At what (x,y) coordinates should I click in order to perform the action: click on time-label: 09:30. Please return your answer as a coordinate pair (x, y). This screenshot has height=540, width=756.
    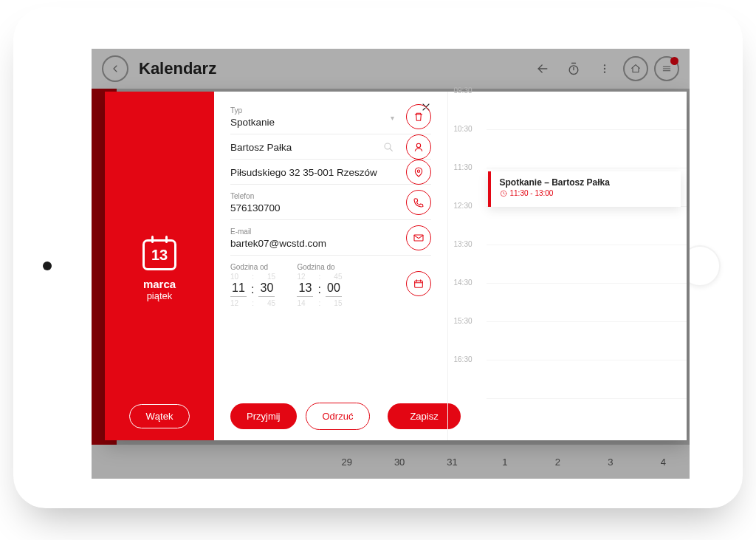
    Looking at the image, I should click on (464, 90).